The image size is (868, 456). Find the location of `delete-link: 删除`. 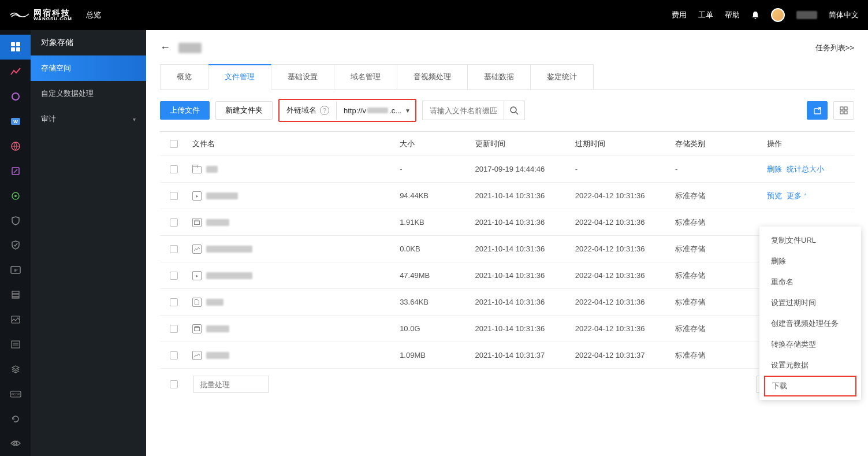

delete-link: 删除 is located at coordinates (774, 169).